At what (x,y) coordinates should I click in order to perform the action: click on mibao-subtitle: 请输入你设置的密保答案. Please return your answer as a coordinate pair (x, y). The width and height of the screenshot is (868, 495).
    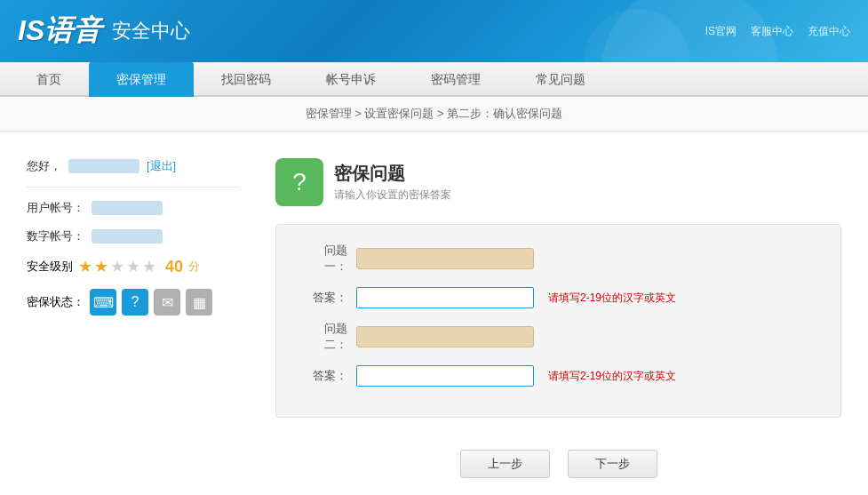
    Looking at the image, I should click on (393, 196).